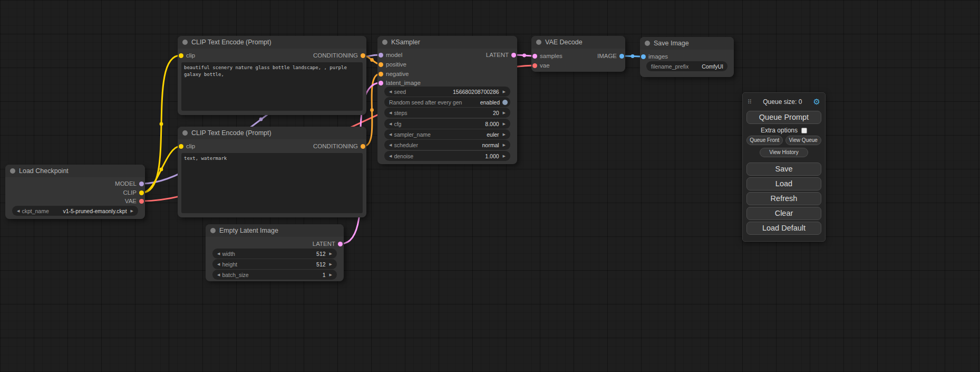 This screenshot has width=980, height=372. I want to click on widget-ckpt-name: ◀ ckpt_name v1-5-pruned-emaonly.ckpt ▶, so click(75, 211).